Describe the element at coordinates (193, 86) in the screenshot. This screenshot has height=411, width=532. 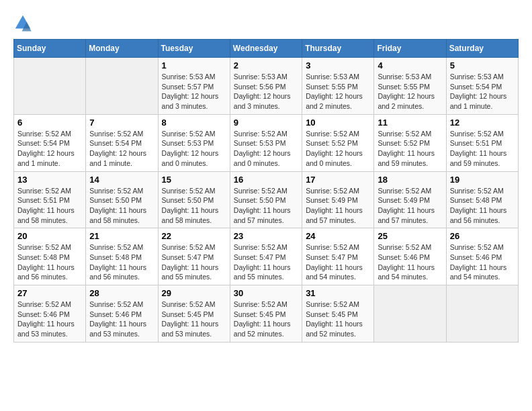
I see `calendar-cell: 1Sunrise: 5:53 AMSunset: 5:57 PMDaylight…` at that location.